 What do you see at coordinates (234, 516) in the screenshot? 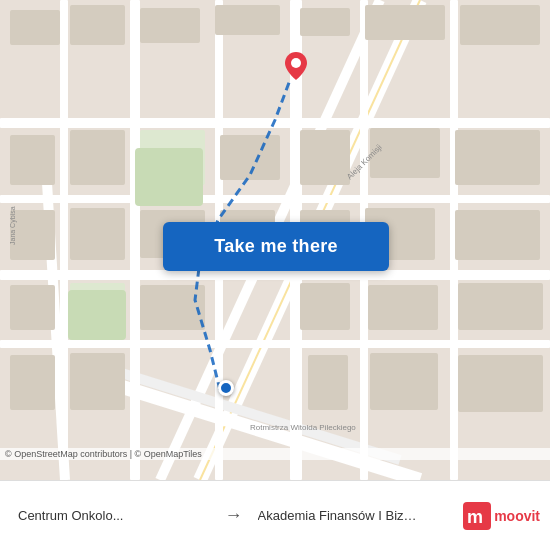
I see `direction-arrow: →` at bounding box center [234, 516].